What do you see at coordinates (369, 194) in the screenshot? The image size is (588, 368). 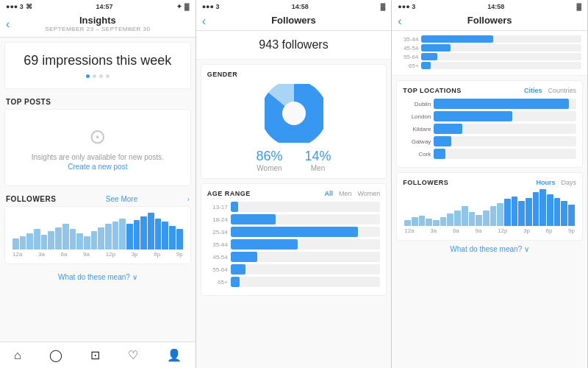 I see `age-tab-women: Women` at bounding box center [369, 194].